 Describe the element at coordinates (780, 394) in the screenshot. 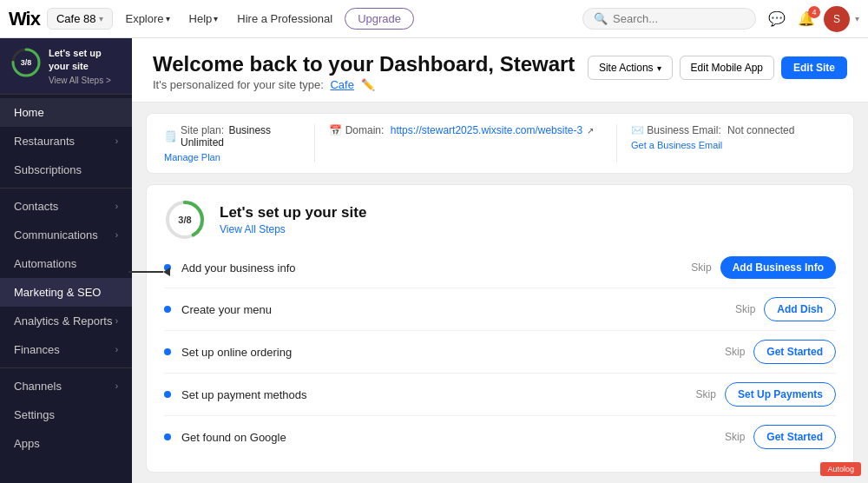

I see `step-btn-3: Set Up Payments` at that location.